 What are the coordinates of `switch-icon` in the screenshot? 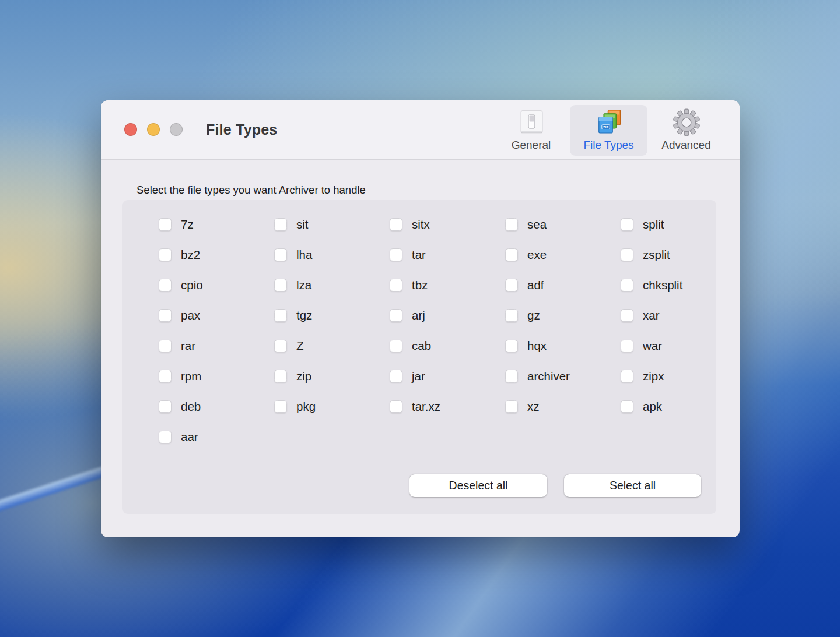 It's located at (531, 123).